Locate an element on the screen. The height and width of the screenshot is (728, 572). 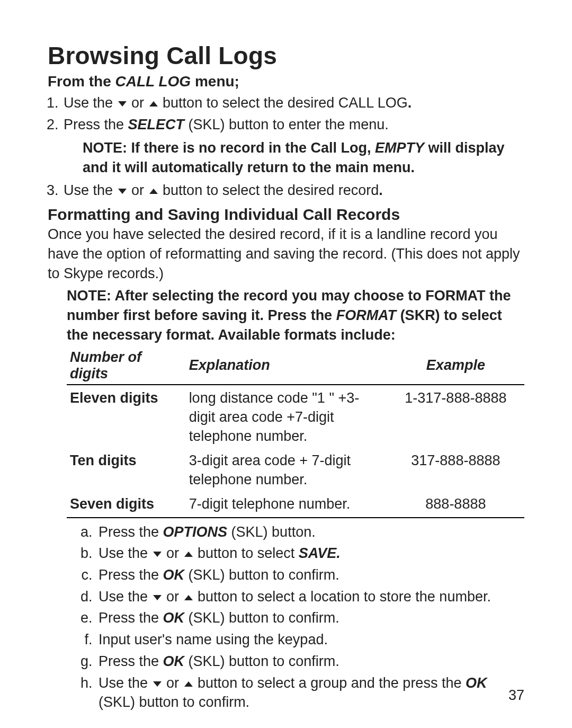
step2-text-a: Press the is located at coordinates (96, 125).